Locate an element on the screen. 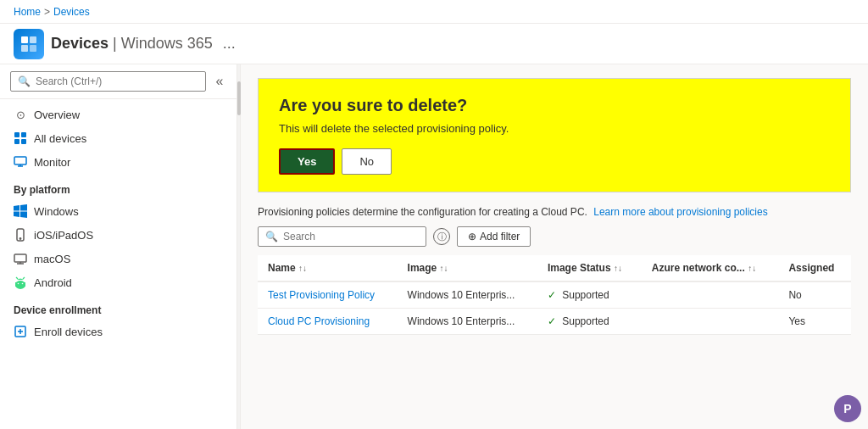  learn-more-link: Learn more about provisioning policies is located at coordinates (680, 212).